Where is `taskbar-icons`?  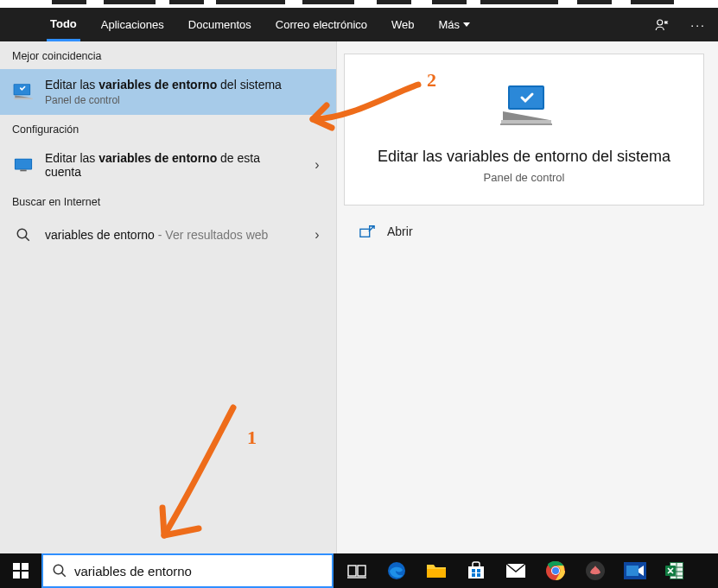 taskbar-icons is located at coordinates (516, 571).